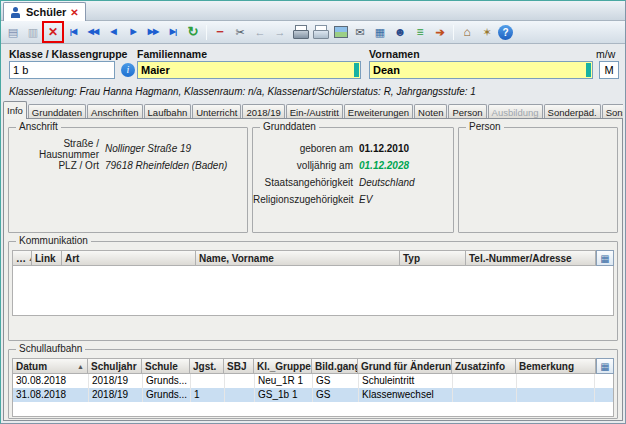 Image resolution: width=626 pixels, height=424 pixels. I want to click on forward-icon: →, so click(280, 32).